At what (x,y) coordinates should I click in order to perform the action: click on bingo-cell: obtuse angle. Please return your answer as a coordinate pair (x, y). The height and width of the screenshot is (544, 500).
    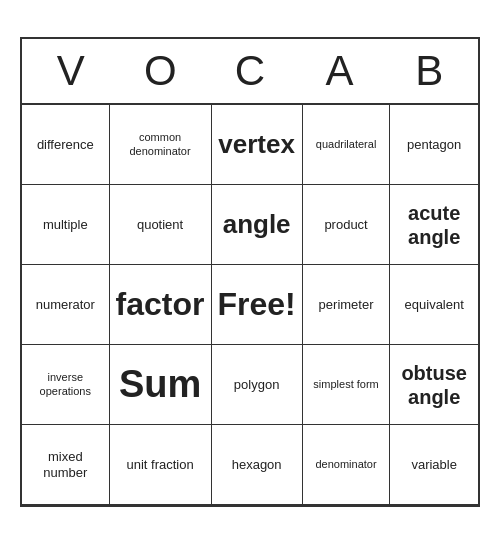
    Looking at the image, I should click on (434, 385).